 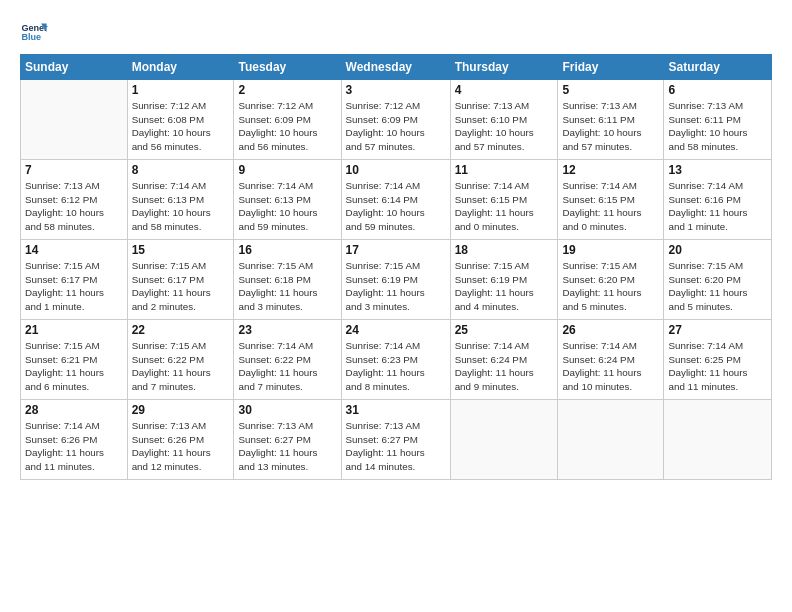 What do you see at coordinates (180, 120) in the screenshot?
I see `calendar-cell: 1Sunrise: 7:12 AM Sunset: 6:08 PM Daylig…` at bounding box center [180, 120].